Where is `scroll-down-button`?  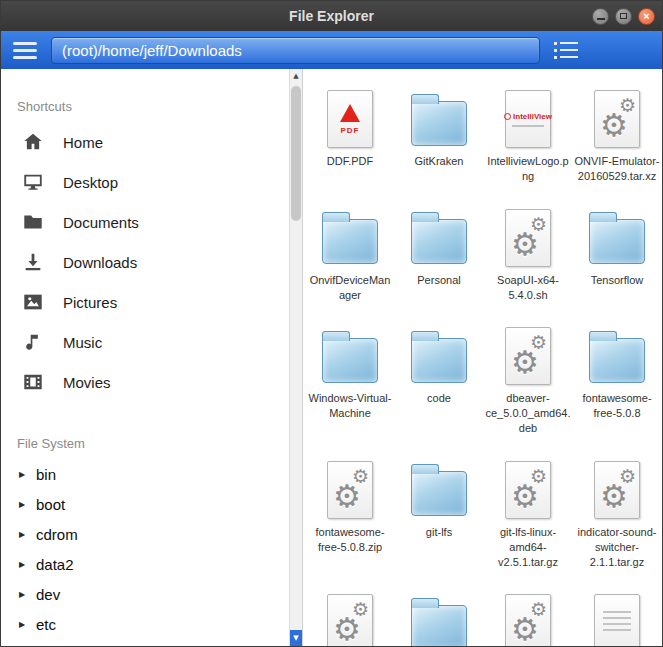 scroll-down-button is located at coordinates (296, 638).